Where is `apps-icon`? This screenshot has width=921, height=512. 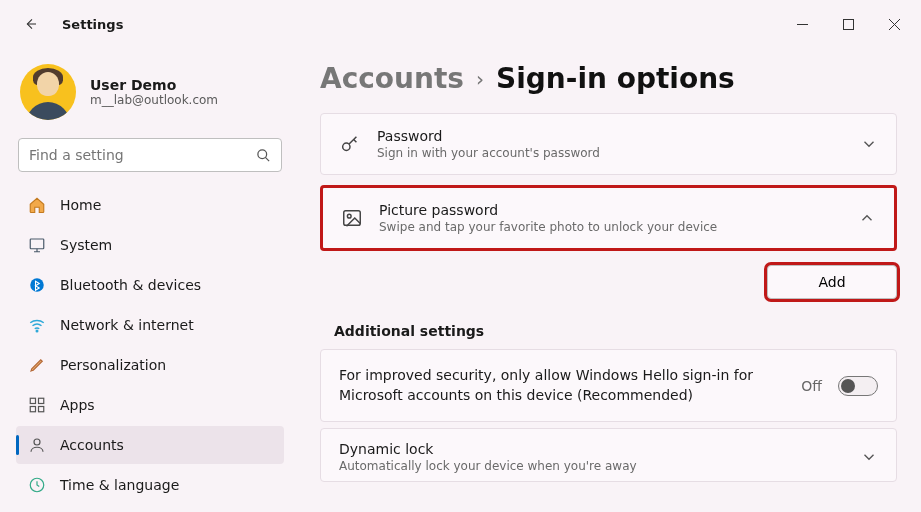 apps-icon is located at coordinates (37, 405).